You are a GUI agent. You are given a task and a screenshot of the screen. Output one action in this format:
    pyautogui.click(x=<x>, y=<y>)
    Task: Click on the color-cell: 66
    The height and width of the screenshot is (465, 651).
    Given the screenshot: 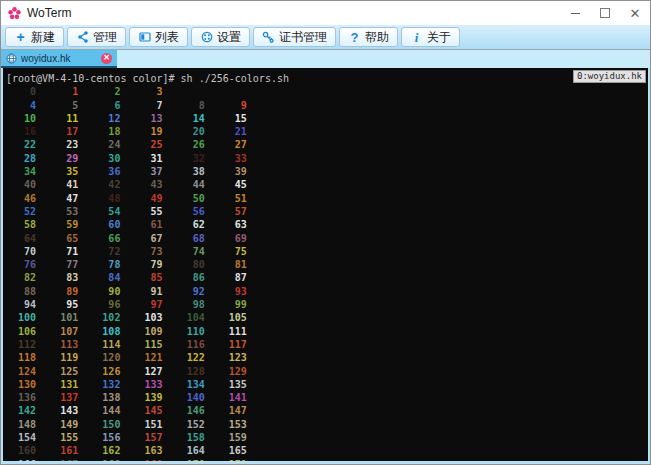 What is the action you would take?
    pyautogui.click(x=111, y=238)
    